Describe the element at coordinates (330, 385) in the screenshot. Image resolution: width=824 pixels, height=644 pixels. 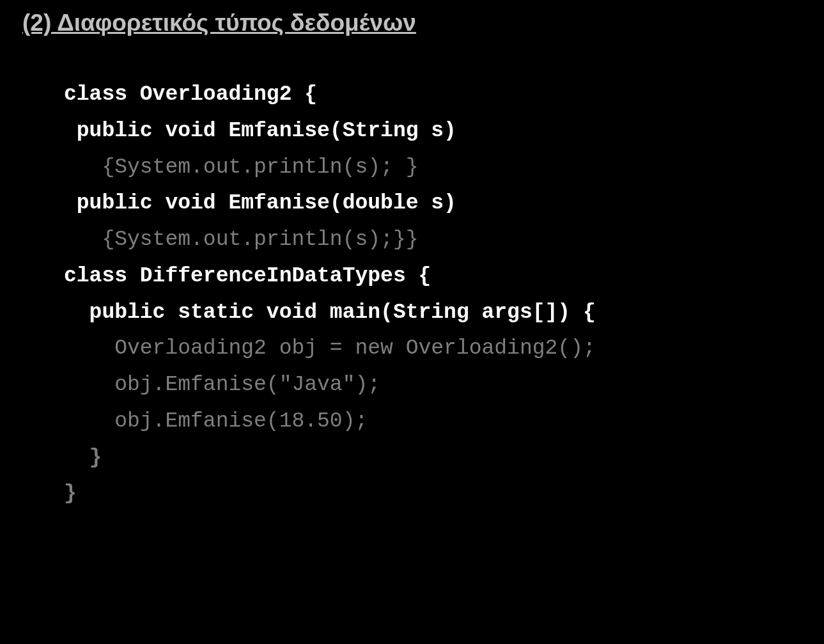
I see `code-line-10: obj.Emfanise("Java");` at that location.